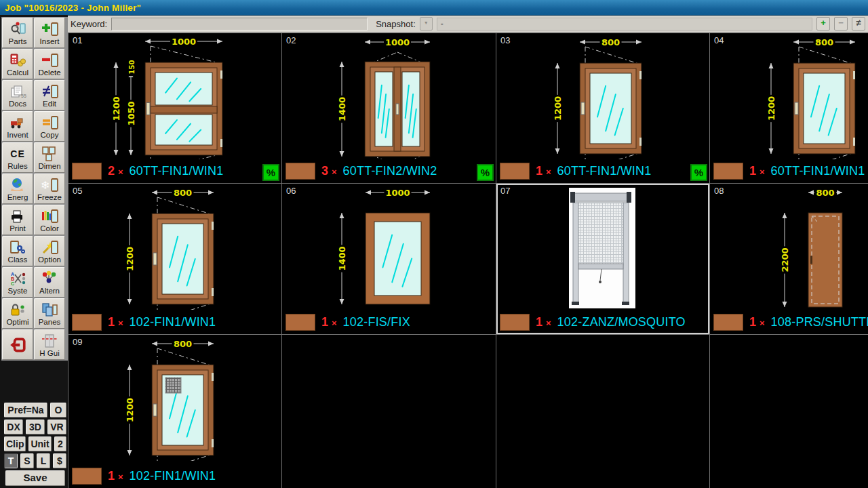 Image resolution: width=868 pixels, height=488 pixels. Describe the element at coordinates (50, 247) in the screenshot. I see `option-icon` at that location.